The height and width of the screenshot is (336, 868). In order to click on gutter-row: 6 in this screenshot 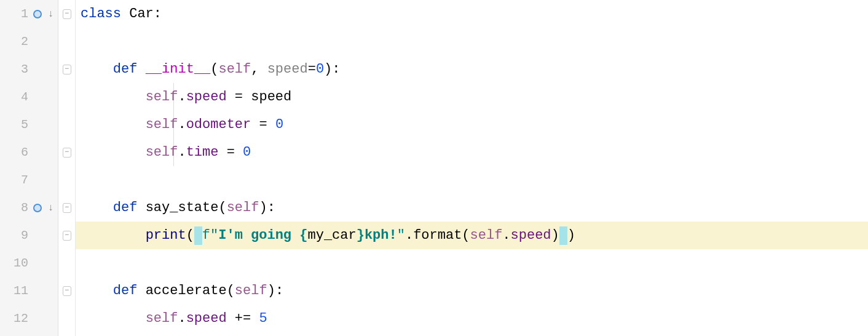, I will do `click(29, 153)`.